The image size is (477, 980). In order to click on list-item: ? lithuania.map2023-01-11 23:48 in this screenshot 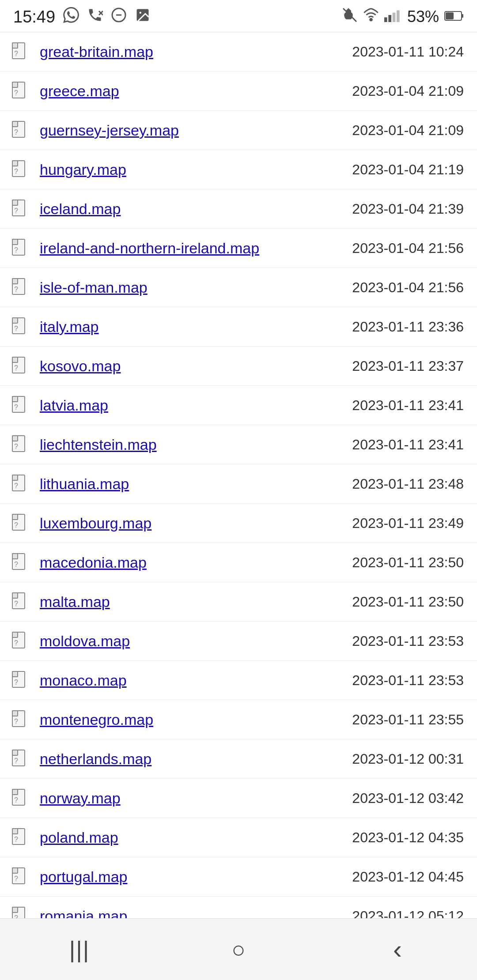, I will do `click(238, 484)`.